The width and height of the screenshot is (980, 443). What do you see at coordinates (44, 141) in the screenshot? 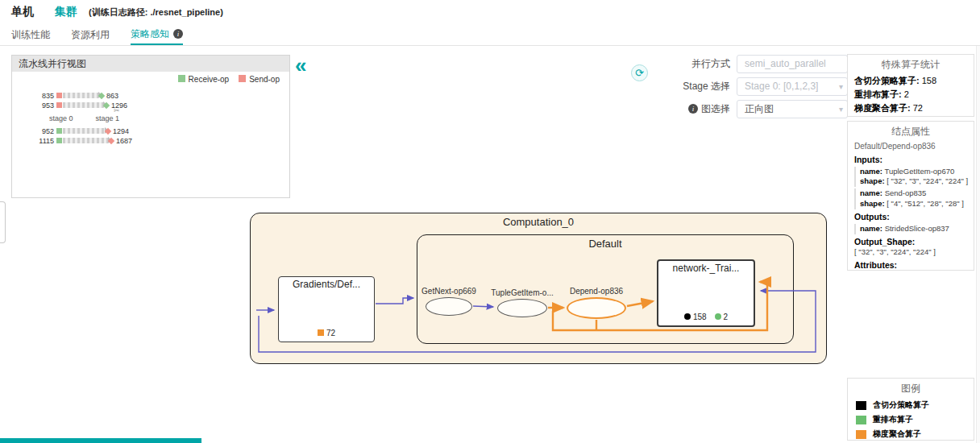
I see `op-id: 1115` at bounding box center [44, 141].